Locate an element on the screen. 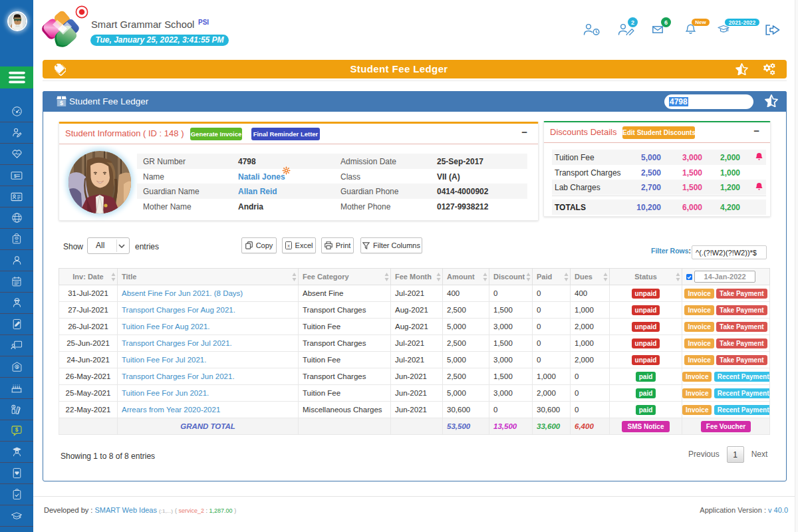  svg-text: x is located at coordinates (289, 246).